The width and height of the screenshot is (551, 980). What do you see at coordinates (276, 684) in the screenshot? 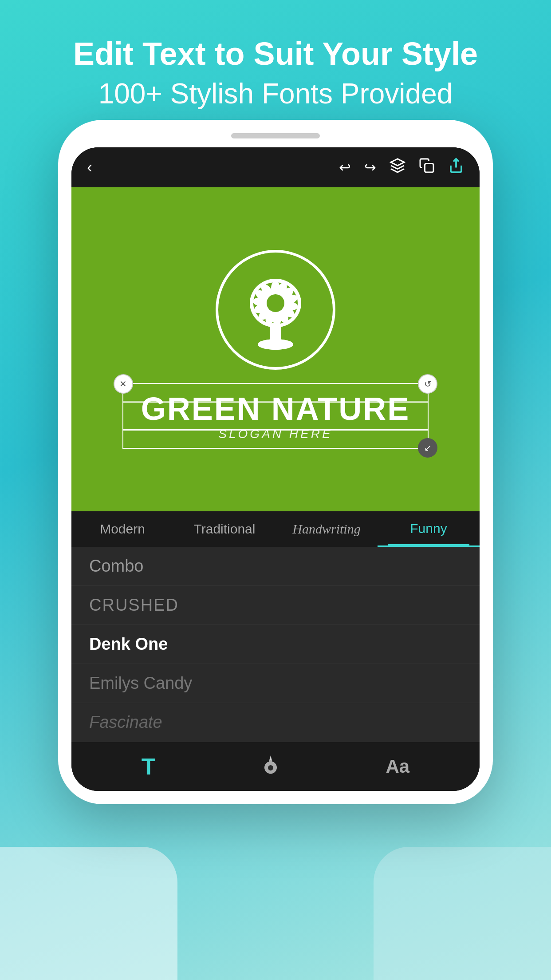
I see `font-item-emilys: Emilys Candy` at bounding box center [276, 684].